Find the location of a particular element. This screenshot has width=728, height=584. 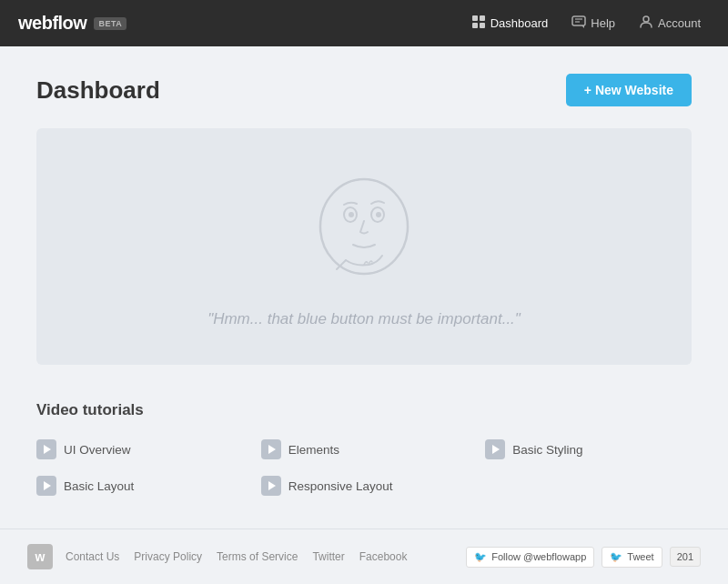

nav-dashboard-label: Dashboard is located at coordinates (520, 24).